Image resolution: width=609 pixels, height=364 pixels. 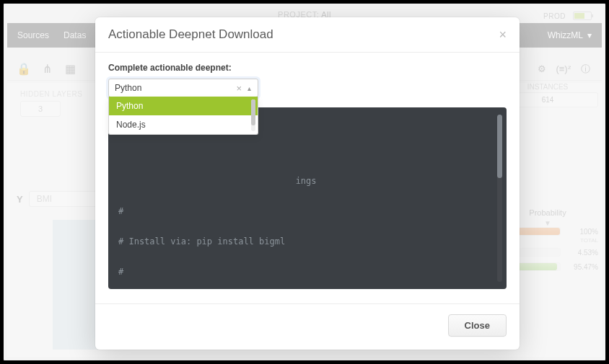 What do you see at coordinates (253, 115) in the screenshot?
I see `dropdown-scrollbar` at bounding box center [253, 115].